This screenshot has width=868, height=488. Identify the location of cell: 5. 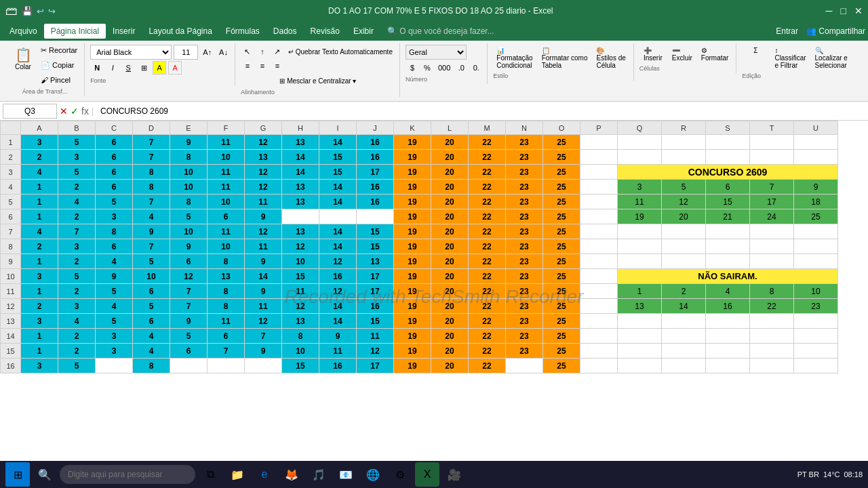
(189, 336).